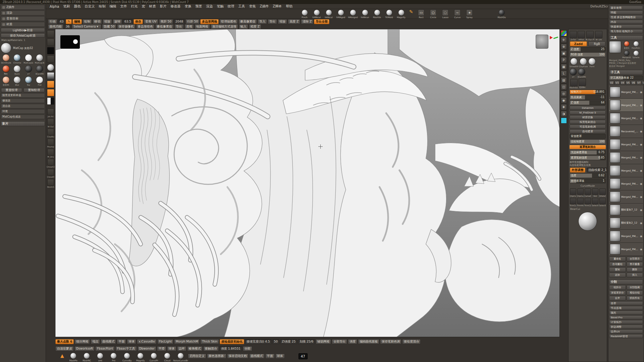 This screenshot has height=362, width=644. I want to click on slider-row: 自动遮罩值 1, so click(588, 181).